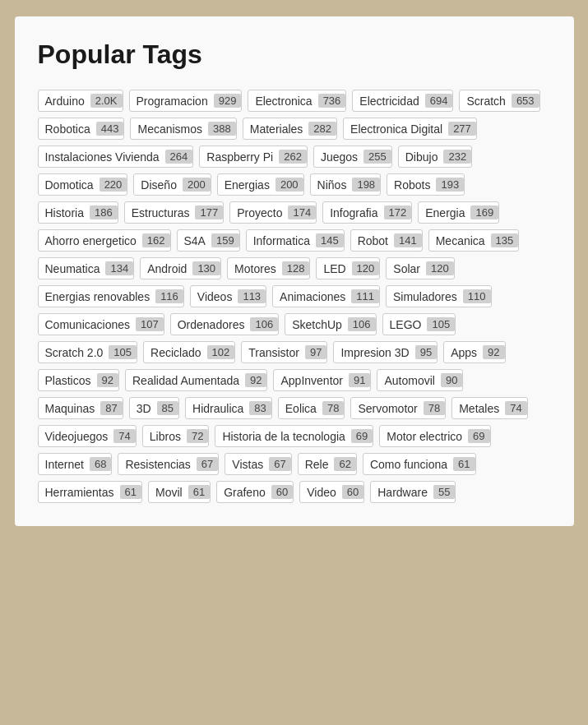 The image size is (588, 725). What do you see at coordinates (189, 352) in the screenshot?
I see `tag-item: Reciclado102` at bounding box center [189, 352].